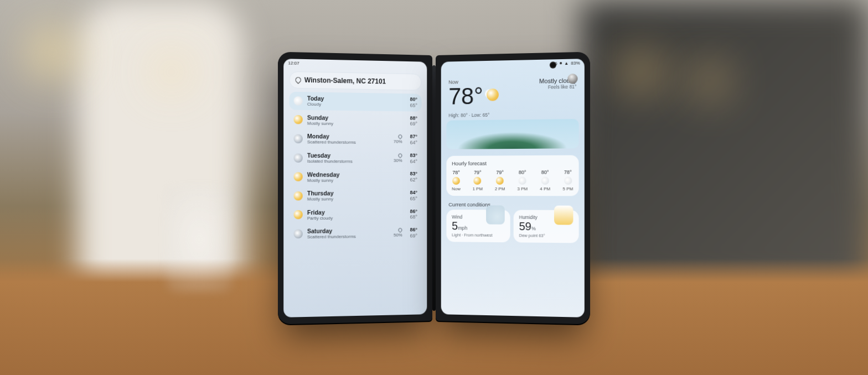 This screenshot has width=868, height=375. What do you see at coordinates (355, 102) in the screenshot?
I see `forecast-day-today: TodayCloudy80°65°` at bounding box center [355, 102].